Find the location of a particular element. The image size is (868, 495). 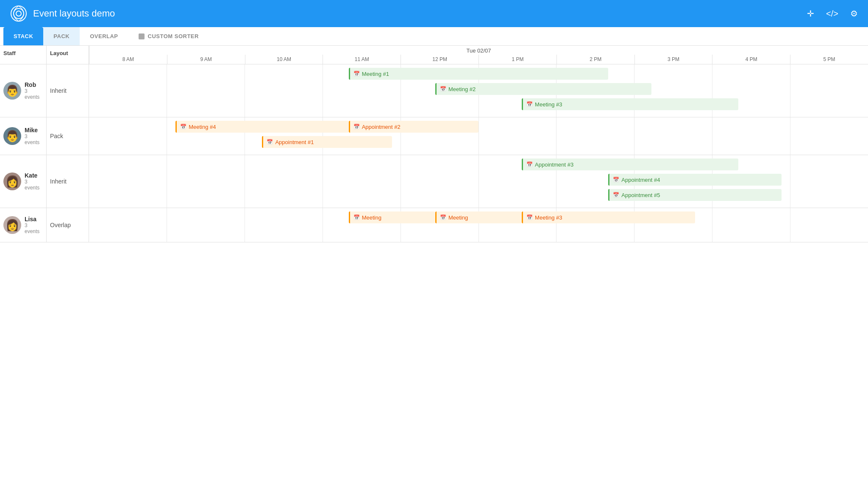

staff-name-kate: Kate is located at coordinates (34, 175).